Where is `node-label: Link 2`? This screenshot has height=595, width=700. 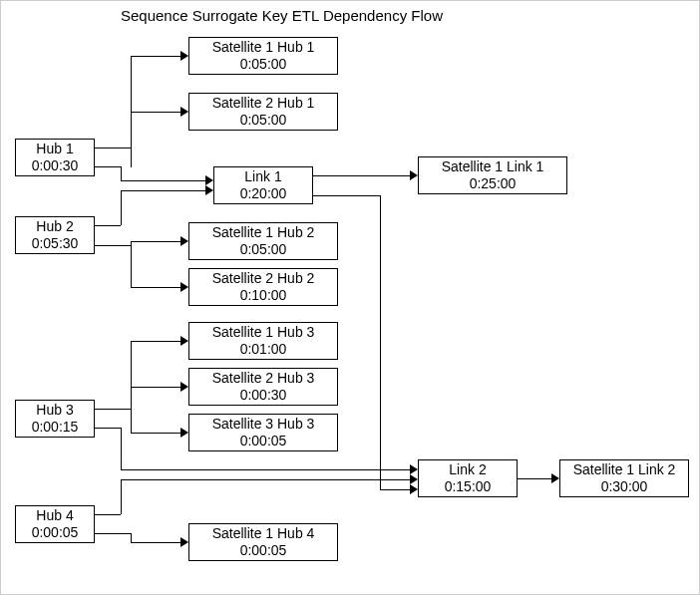
node-label: Link 2 is located at coordinates (467, 470).